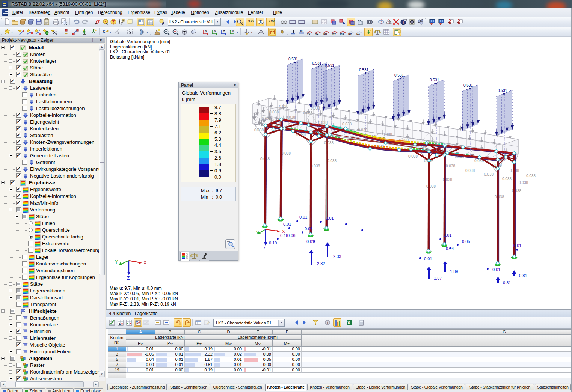 The height and width of the screenshot is (392, 572). Describe the element at coordinates (273, 243) in the screenshot. I see `svg-text: 0.19` at that location.